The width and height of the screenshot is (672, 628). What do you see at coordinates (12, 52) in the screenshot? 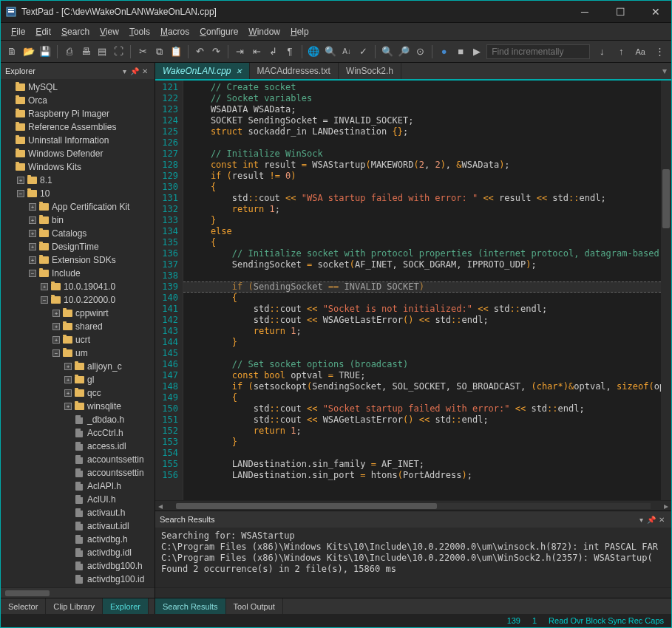
I see `new-file-icon: 🗎` at bounding box center [12, 52].